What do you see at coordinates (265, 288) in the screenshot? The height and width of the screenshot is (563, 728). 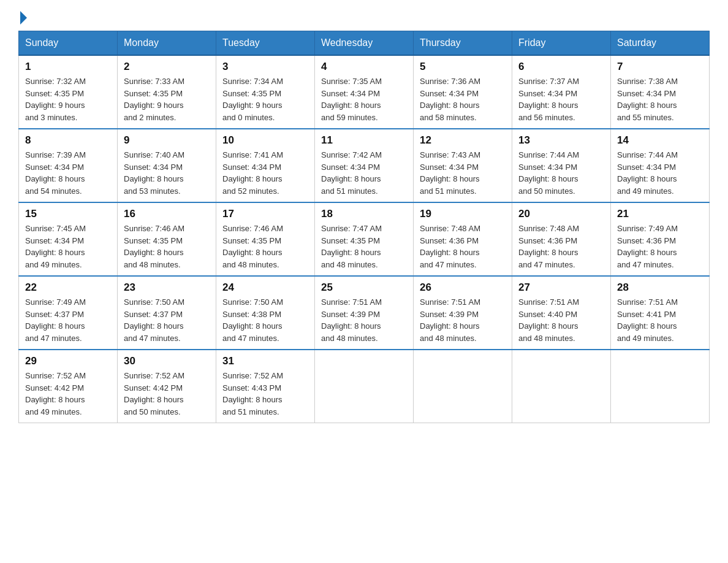 I see `day-number: 24` at bounding box center [265, 288].